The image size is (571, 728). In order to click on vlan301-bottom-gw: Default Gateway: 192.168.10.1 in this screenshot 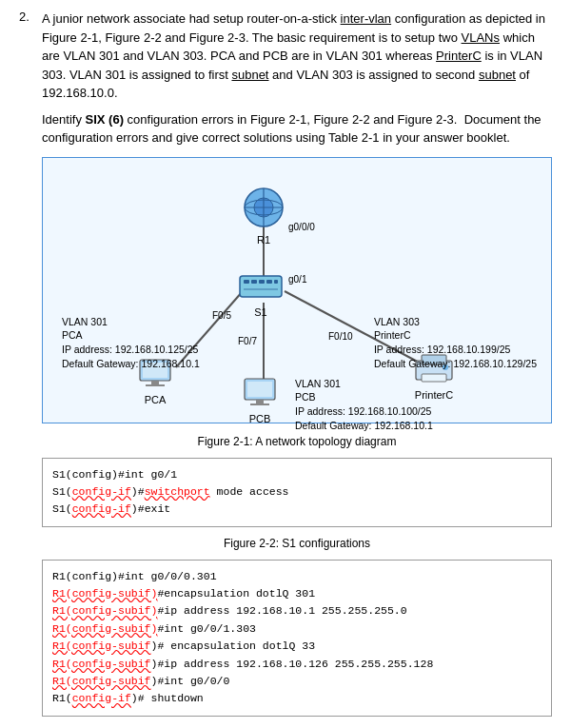, I will do `click(364, 426)`.